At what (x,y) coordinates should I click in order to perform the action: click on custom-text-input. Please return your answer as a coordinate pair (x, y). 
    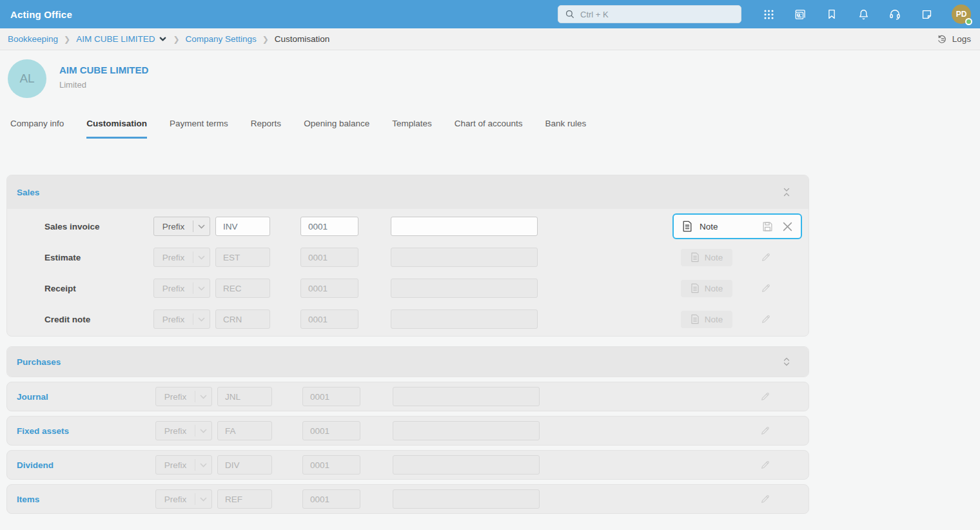
    Looking at the image, I should click on (464, 226).